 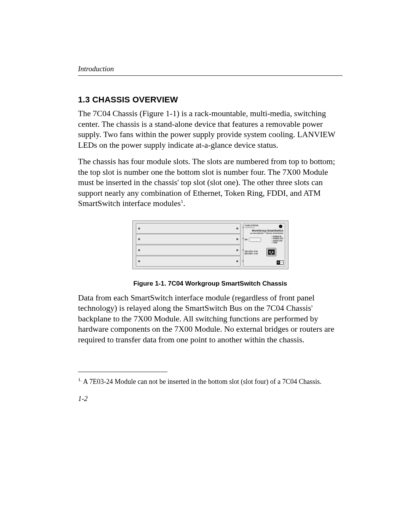 What do you see at coordinates (210, 399) in the screenshot?
I see `page-number: 1-2` at bounding box center [210, 399].